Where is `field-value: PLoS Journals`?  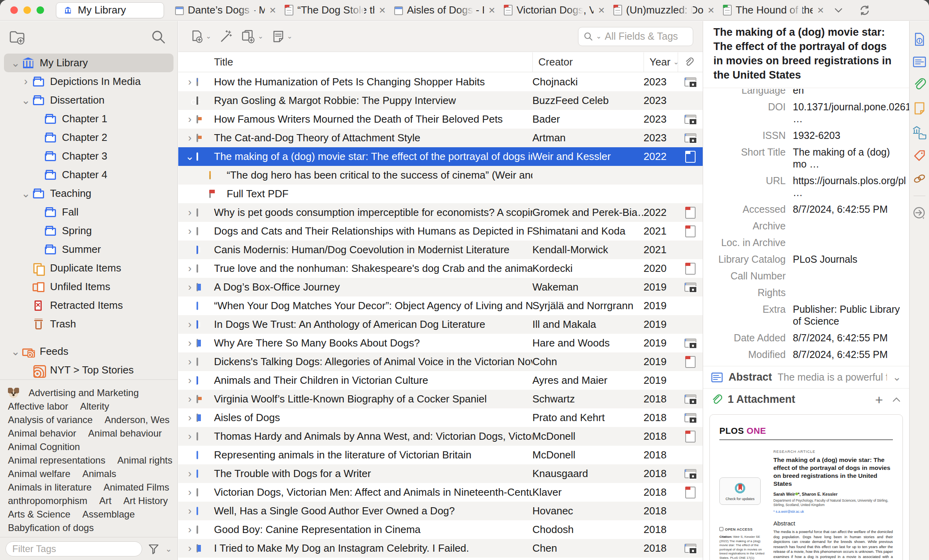 field-value: PLoS Journals is located at coordinates (847, 259).